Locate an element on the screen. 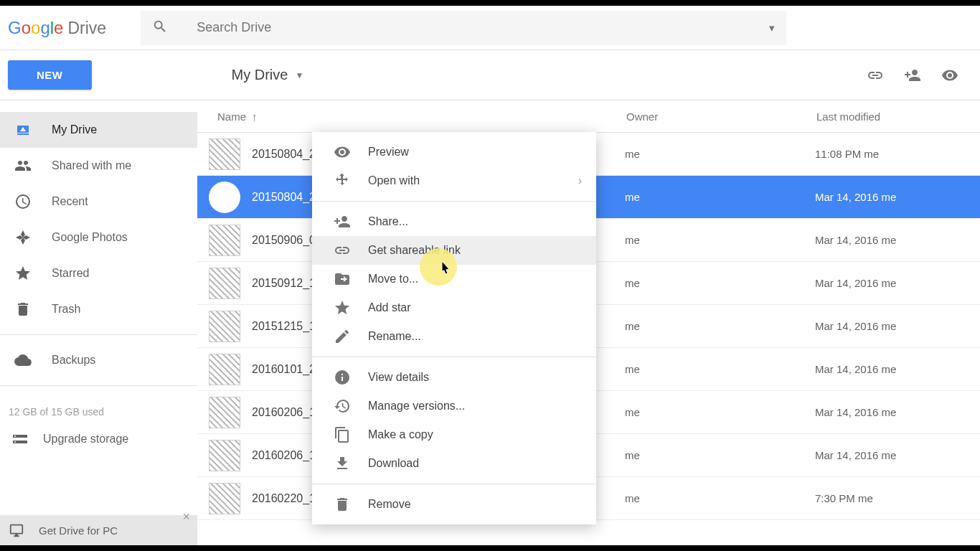 This screenshot has width=980, height=551. search-input is located at coordinates (483, 27).